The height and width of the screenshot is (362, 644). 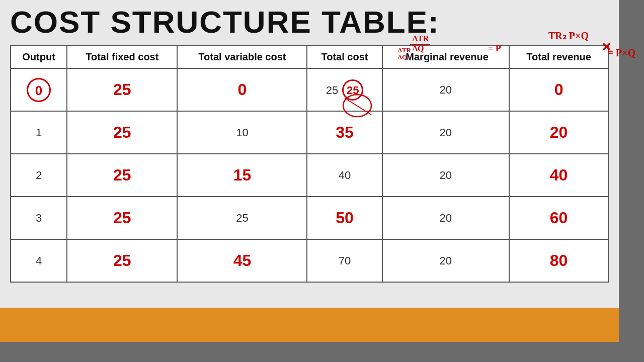 I want to click on table-row: 4 25 45 70 20 80, so click(x=309, y=260).